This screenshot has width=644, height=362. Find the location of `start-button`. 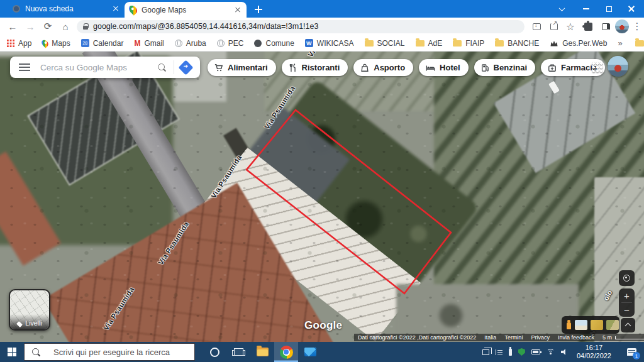

start-button is located at coordinates (12, 352).